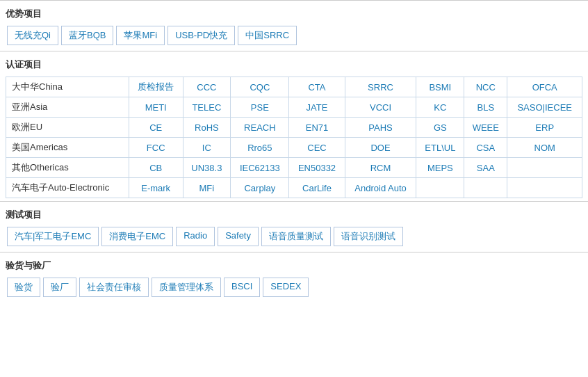  I want to click on cert-tag: VCCI, so click(381, 107).